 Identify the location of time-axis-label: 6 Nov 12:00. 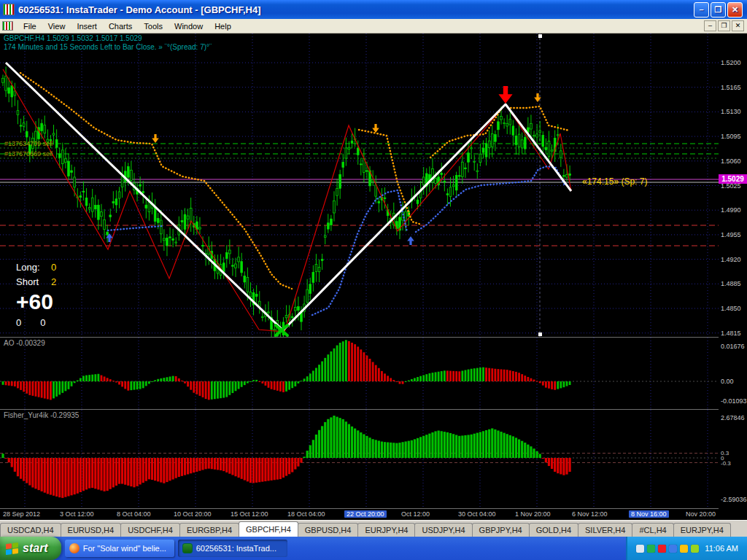
(589, 514).